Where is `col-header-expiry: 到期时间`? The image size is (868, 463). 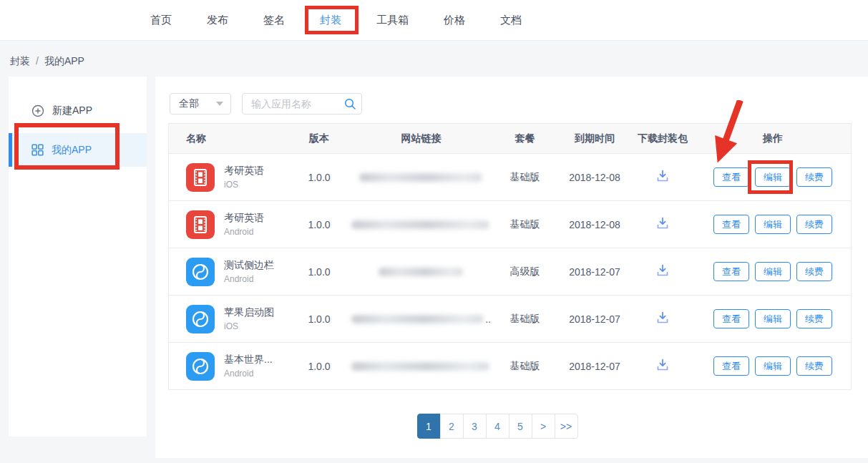 col-header-expiry: 到期时间 is located at coordinates (595, 139).